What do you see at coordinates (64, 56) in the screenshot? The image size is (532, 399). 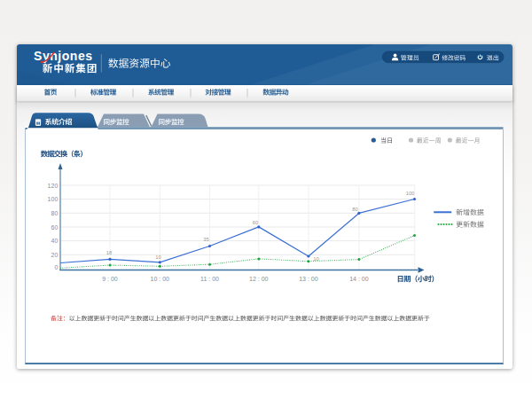 I see `svg-text: Synjones` at bounding box center [64, 56].